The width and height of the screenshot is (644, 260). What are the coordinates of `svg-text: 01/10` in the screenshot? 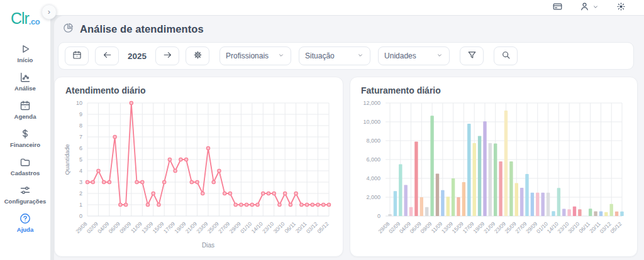 It's located at (542, 227).